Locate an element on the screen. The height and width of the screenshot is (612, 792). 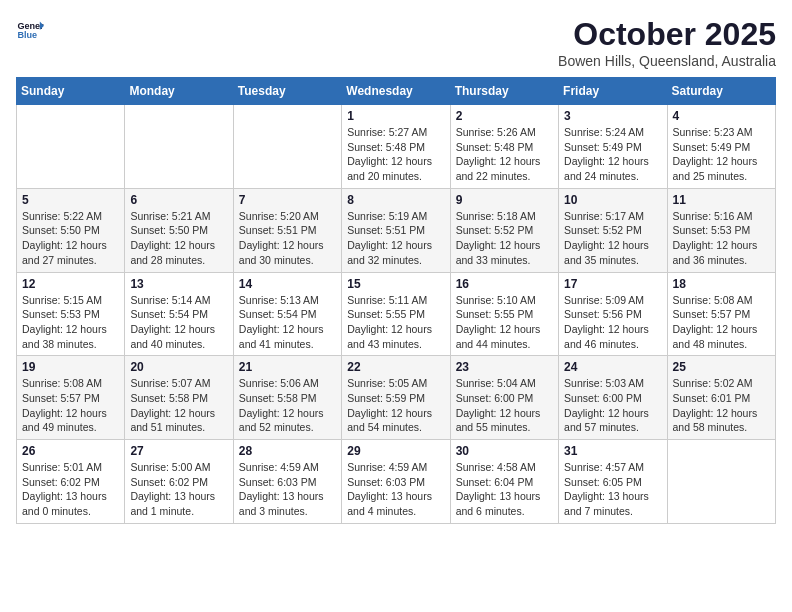
calendar-cell: 16Sunrise: 5:10 AMSunset: 5:55 PMDayligh… is located at coordinates (504, 314).